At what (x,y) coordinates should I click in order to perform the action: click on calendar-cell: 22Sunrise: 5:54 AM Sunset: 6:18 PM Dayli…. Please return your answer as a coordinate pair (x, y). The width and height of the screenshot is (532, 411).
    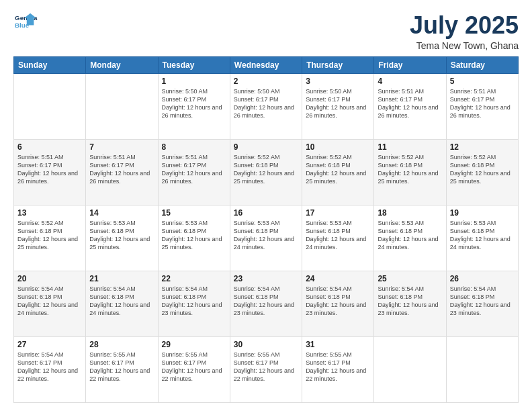
    Looking at the image, I should click on (193, 304).